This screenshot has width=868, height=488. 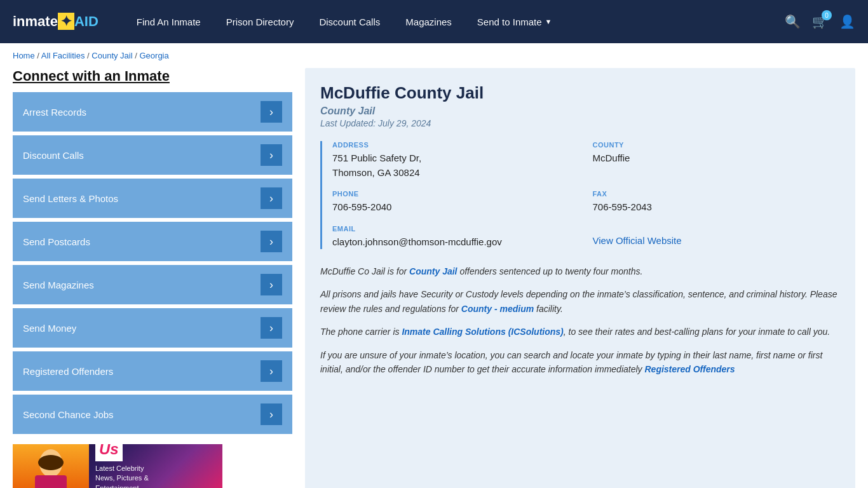 I want to click on cart-icon: 🛒 0, so click(x=820, y=22).